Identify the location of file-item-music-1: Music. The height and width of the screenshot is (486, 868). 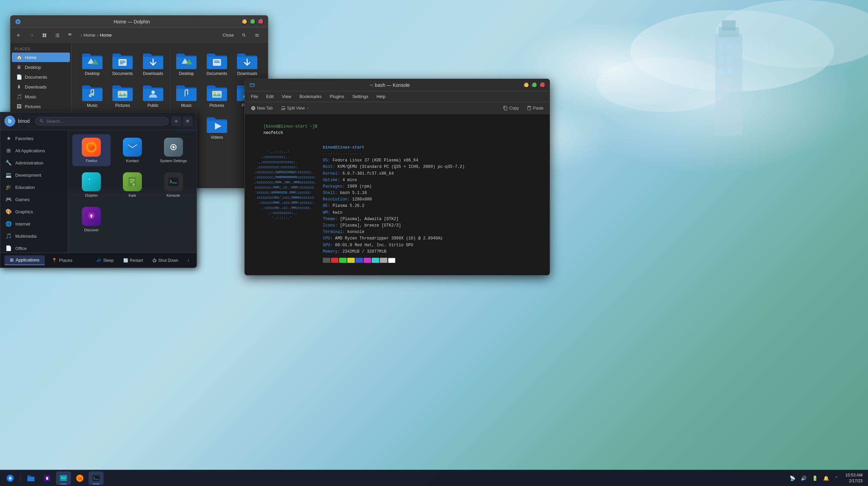
(92, 96).